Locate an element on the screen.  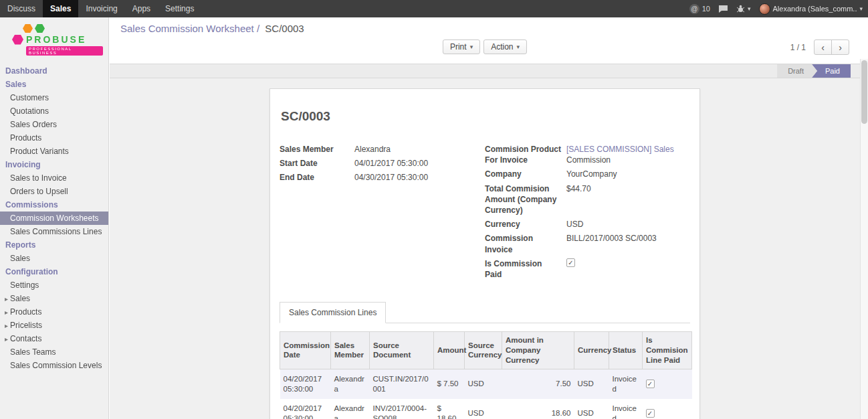
field-label: Commision Product For Invoice is located at coordinates (526, 155).